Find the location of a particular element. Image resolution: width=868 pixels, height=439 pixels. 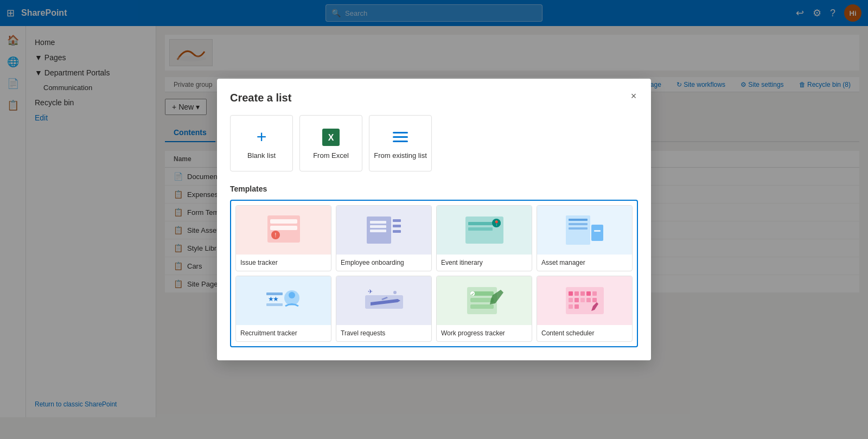

template-issue-tracker: ! Issue tracker is located at coordinates (283, 238).